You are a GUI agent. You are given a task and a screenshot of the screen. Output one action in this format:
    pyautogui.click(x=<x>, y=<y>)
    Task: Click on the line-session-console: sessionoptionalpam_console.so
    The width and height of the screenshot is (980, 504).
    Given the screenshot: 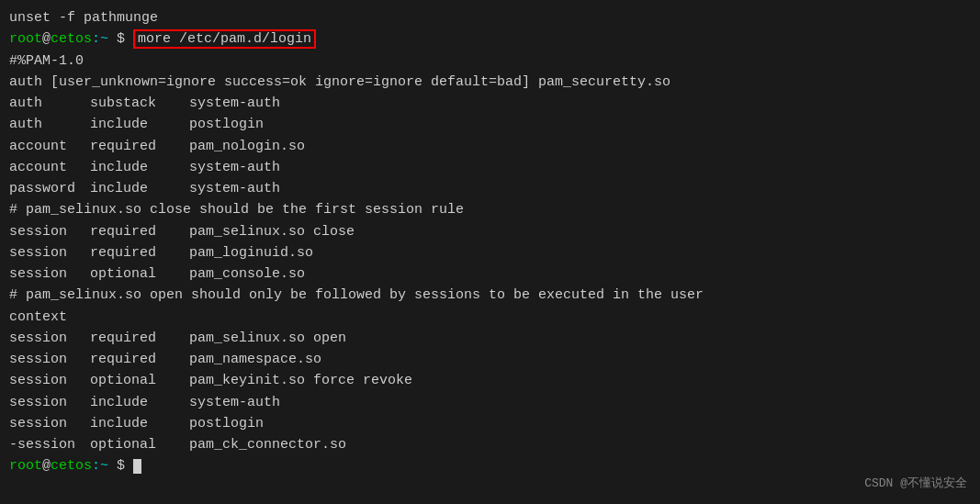 What is the action you would take?
    pyautogui.click(x=490, y=274)
    